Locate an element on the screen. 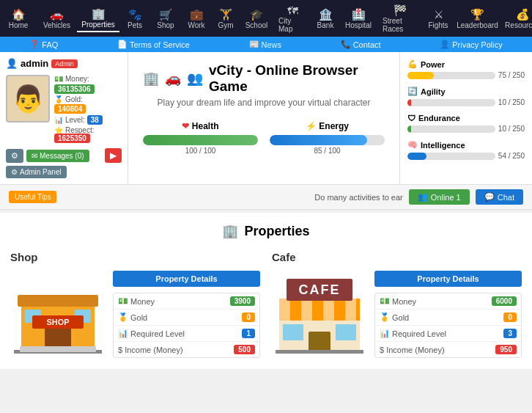 Image resolution: width=532 pixels, height=413 pixels. shop-level-row: 📊 Required Level 1 is located at coordinates (186, 334).